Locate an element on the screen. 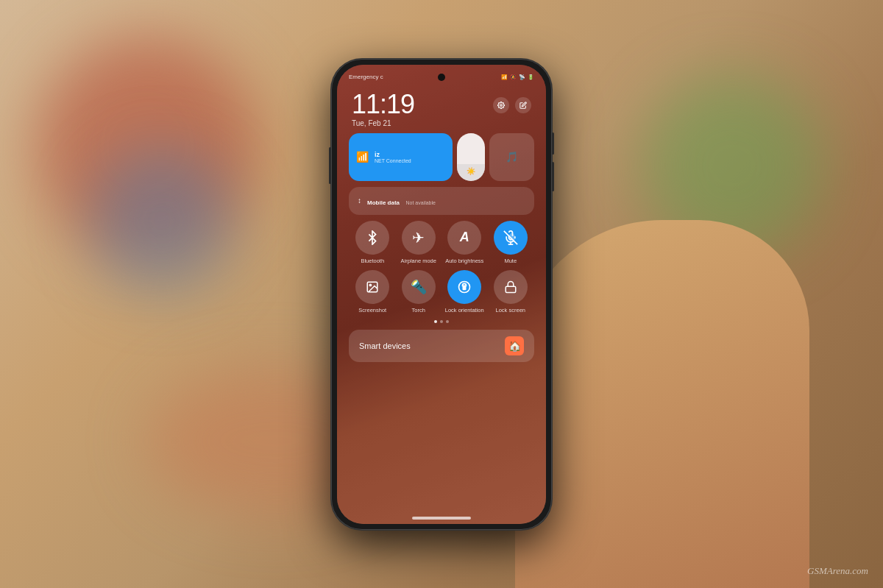  time-display: 11:19 is located at coordinates (383, 105).